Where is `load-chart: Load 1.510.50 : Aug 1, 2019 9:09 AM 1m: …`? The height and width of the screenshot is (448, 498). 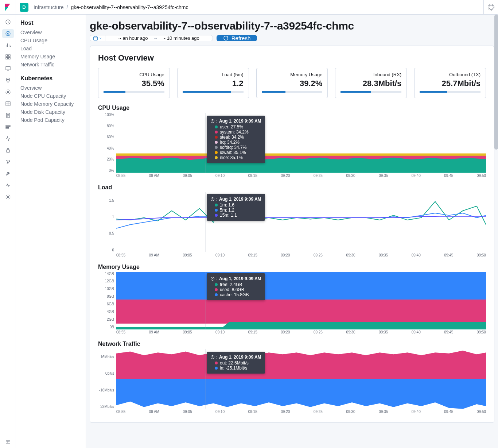 load-chart: Load 1.510.50 : Aug 1, 2019 9:09 AM 1m: … is located at coordinates (292, 221).